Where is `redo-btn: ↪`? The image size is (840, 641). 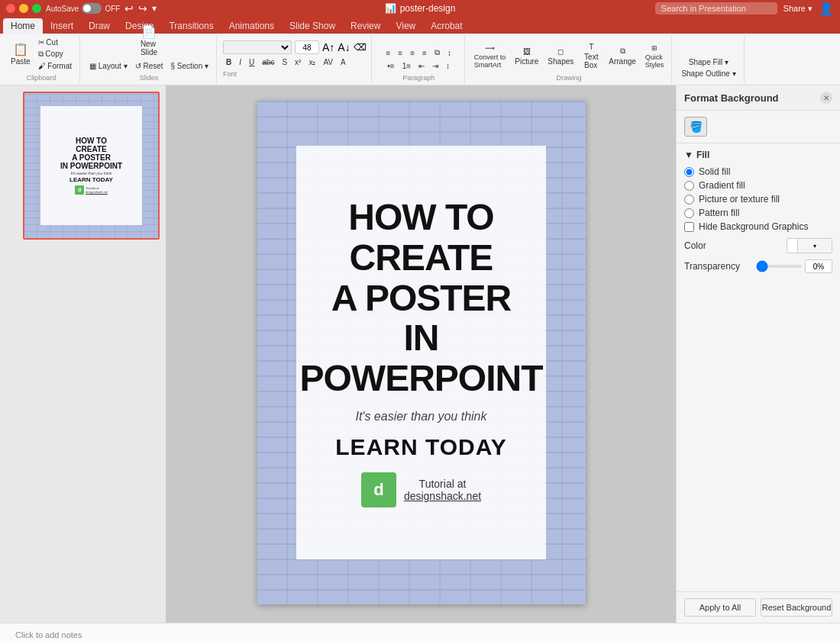
redo-btn: ↪ is located at coordinates (143, 8).